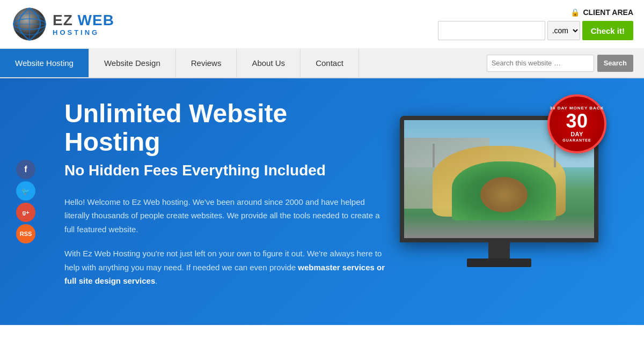  What do you see at coordinates (330, 63) in the screenshot?
I see `nav-item-contact: Contact` at bounding box center [330, 63].